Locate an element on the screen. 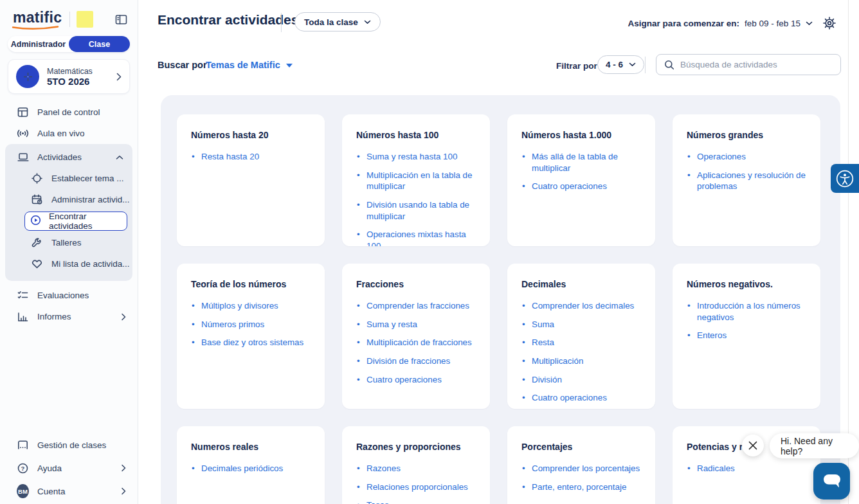 The image size is (859, 504). logo-divider is located at coordinates (69, 19).